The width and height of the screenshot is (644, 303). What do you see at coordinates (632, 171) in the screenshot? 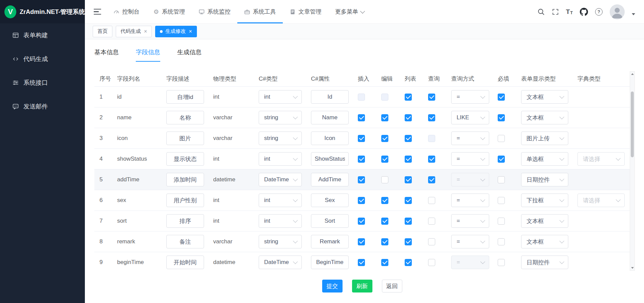
I see `table-scrollbar` at bounding box center [632, 171].